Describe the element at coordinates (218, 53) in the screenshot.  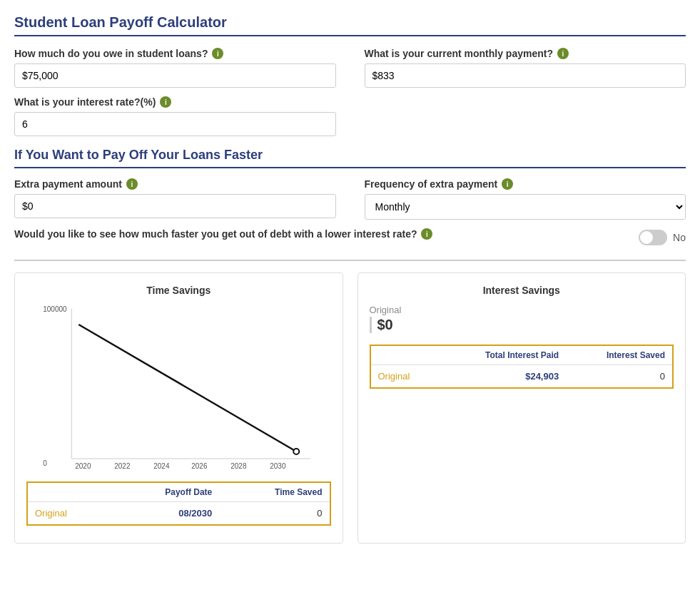
I see `loan-amount-info-icon: i` at that location.